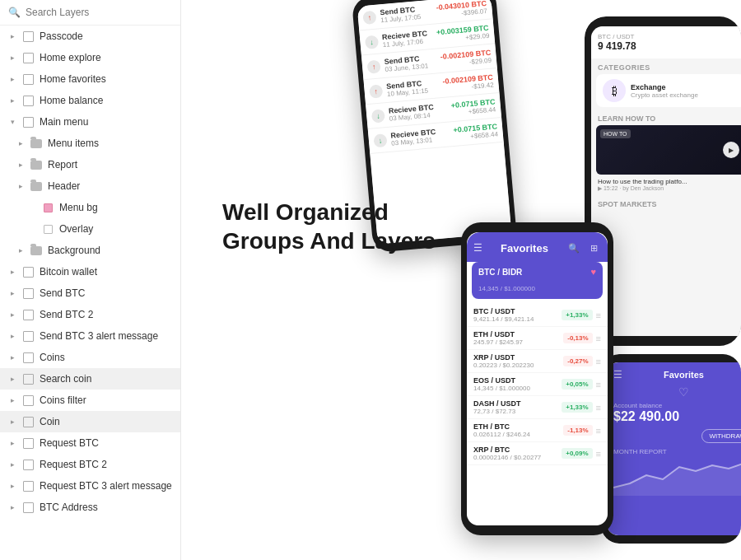  What do you see at coordinates (517, 384) in the screenshot?
I see `coin-info: EOS / USDT 14,345 / $1.000000` at bounding box center [517, 384].